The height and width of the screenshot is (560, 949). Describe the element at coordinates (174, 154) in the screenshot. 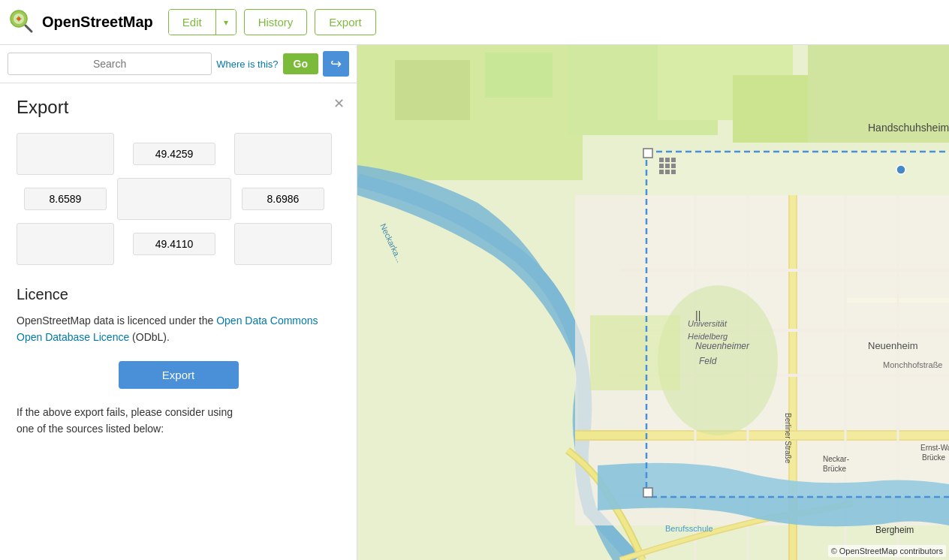

I see `coord-north-cell` at that location.